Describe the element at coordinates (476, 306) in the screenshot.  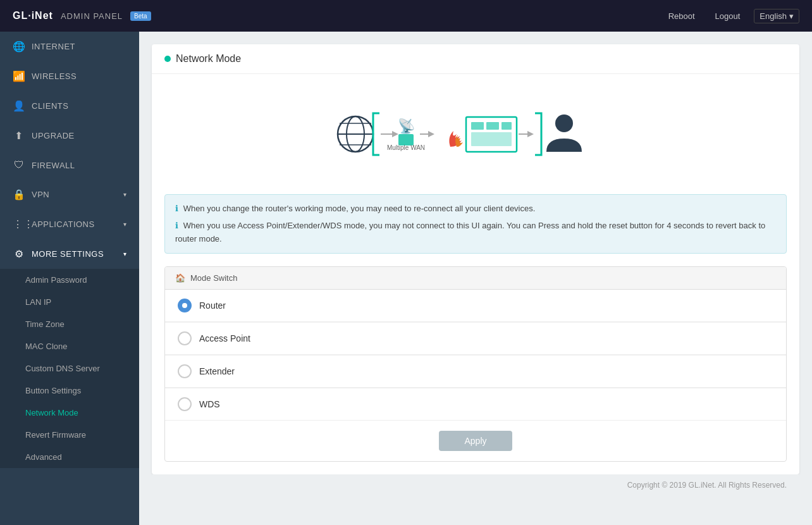
I see `mode-option-router: Router` at that location.